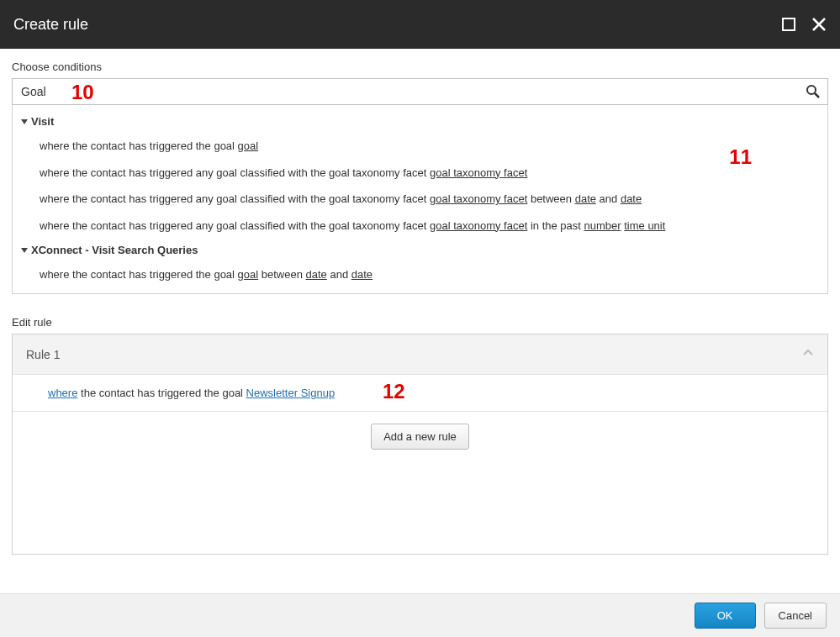  What do you see at coordinates (420, 508) in the screenshot?
I see `rule-panel-empty-area` at bounding box center [420, 508].